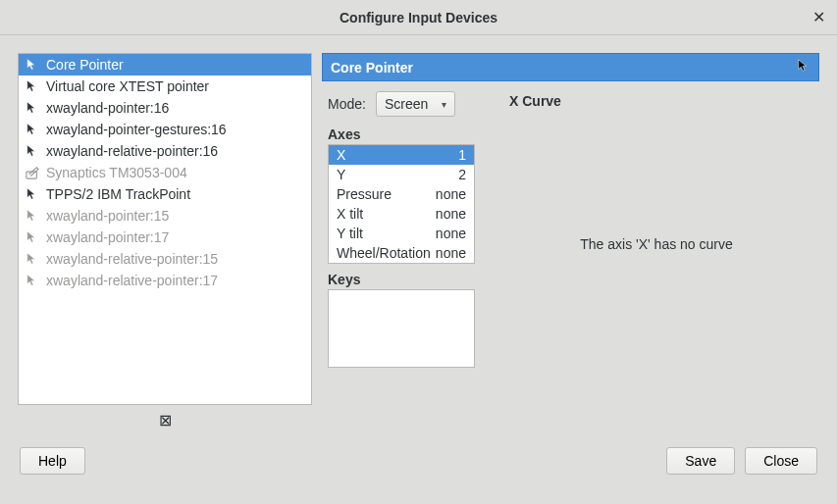  Describe the element at coordinates (131, 259) in the screenshot. I see `device-label: xwayland-relative-pointer:15` at that location.